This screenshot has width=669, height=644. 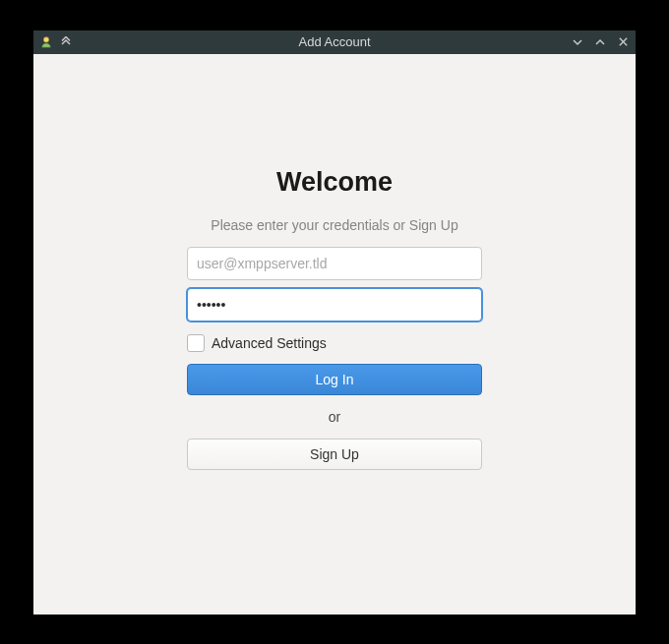 What do you see at coordinates (56, 42) in the screenshot?
I see `titlebar-left` at bounding box center [56, 42].